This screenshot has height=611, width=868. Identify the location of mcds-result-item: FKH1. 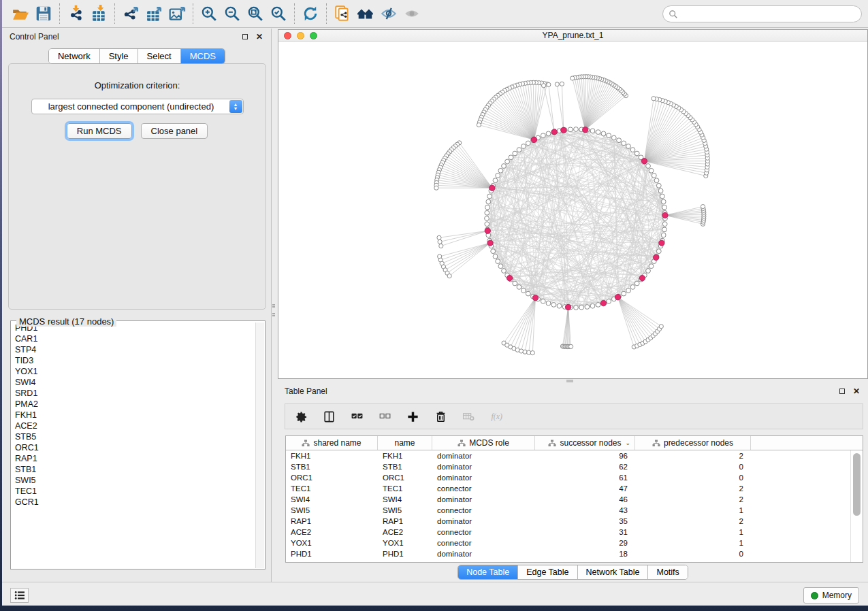
(135, 415).